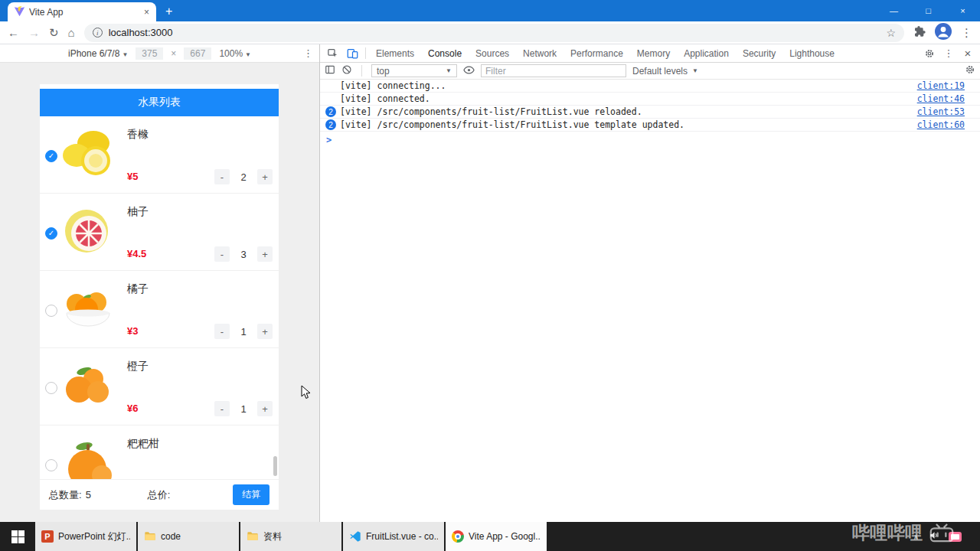  What do you see at coordinates (933, 86) in the screenshot?
I see `console-source-link: client:19` at bounding box center [933, 86].